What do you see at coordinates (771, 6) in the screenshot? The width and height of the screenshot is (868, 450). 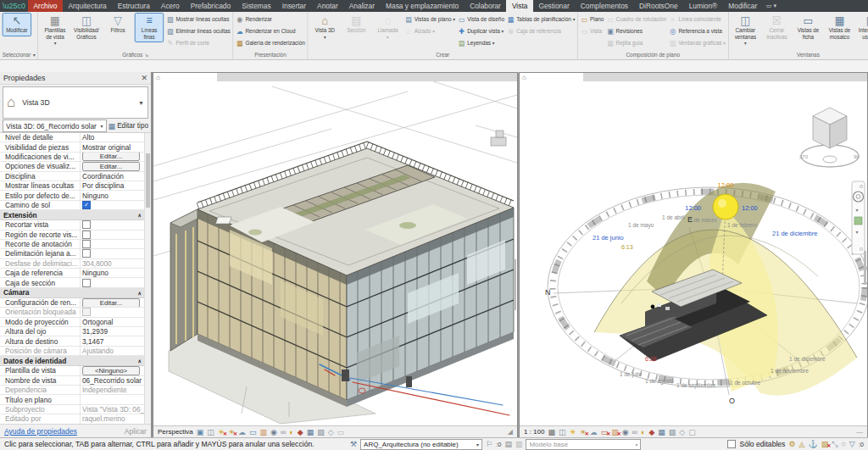 I see `ribbon-state-toggle: ▭▾` at bounding box center [771, 6].